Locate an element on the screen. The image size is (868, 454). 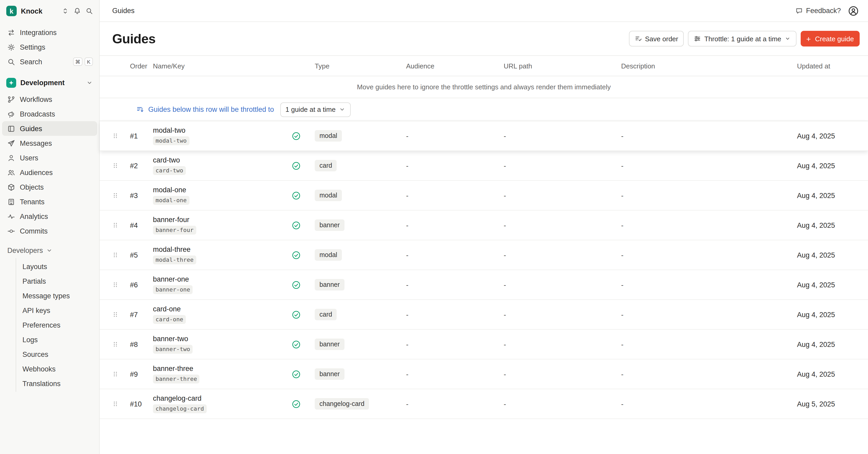
notifications-bell-icon is located at coordinates (77, 11).